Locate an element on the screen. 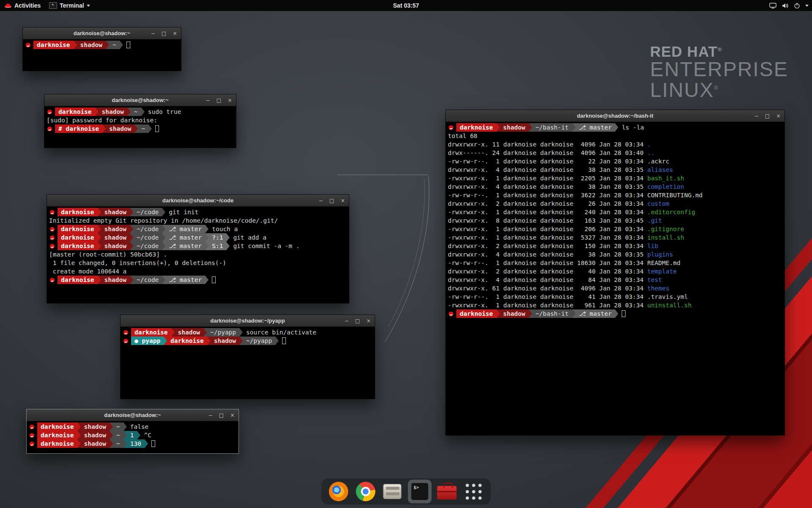  window-title: darknoise@shadow:~/code is located at coordinates (198, 201).